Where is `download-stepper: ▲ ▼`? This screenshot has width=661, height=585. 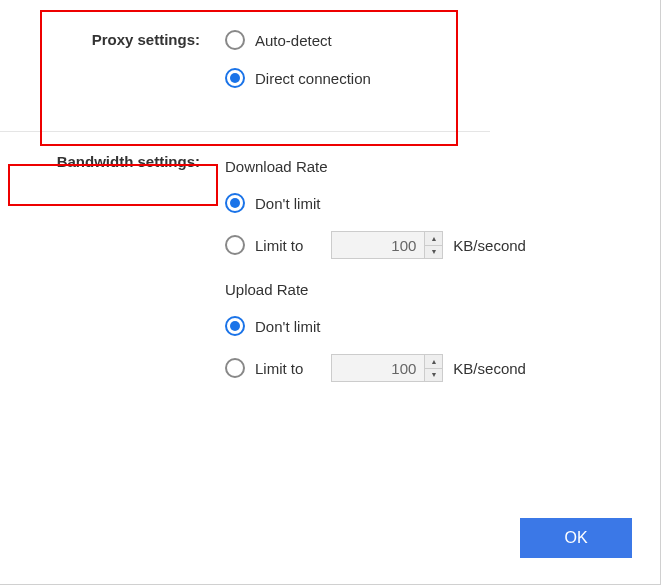
download-stepper: ▲ ▼ is located at coordinates (433, 245).